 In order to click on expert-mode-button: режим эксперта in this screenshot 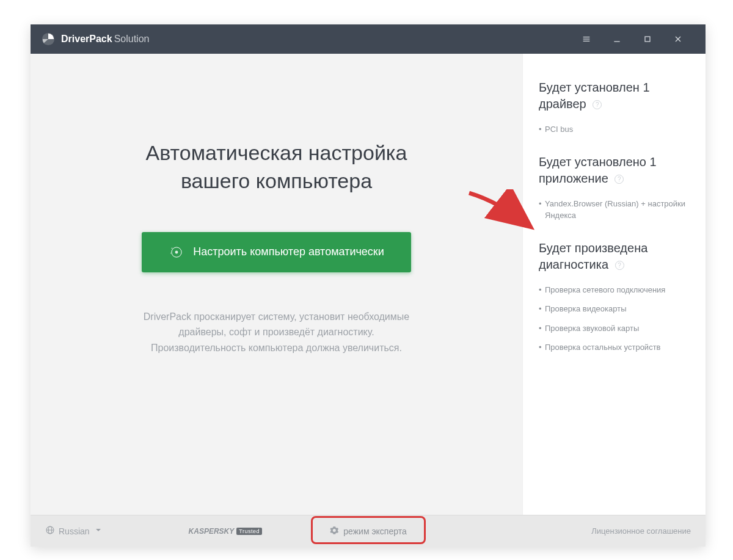, I will do `click(368, 531)`.